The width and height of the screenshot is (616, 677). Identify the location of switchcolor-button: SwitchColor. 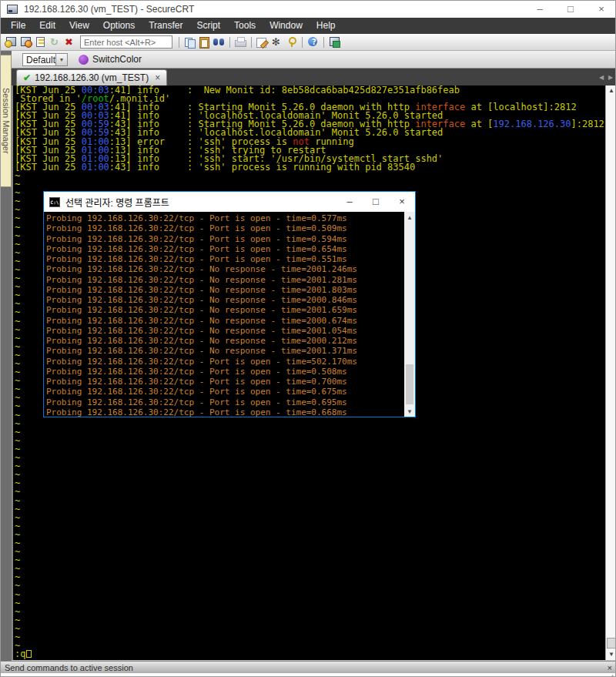
(110, 59).